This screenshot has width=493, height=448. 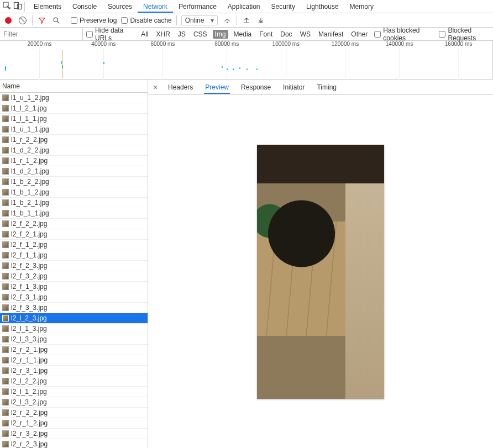 I want to click on divider, so click(x=66, y=20).